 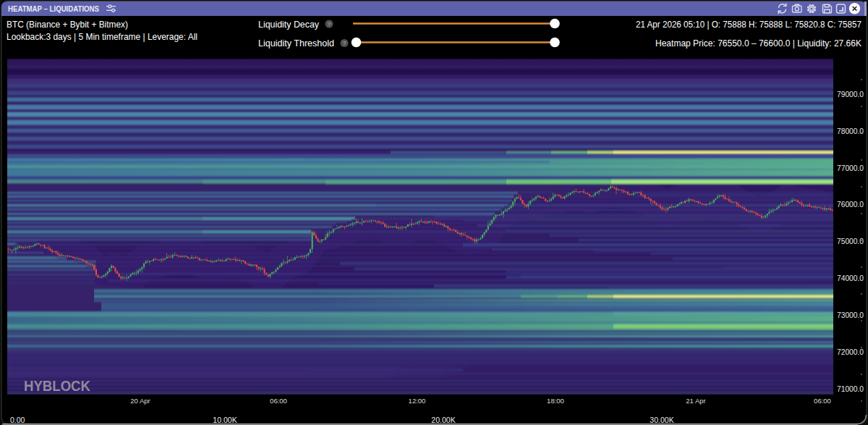 I want to click on svg-text:Lookback:3 days | 5 Min timefr: Lookback:3 days | 5 Min timeframe | Leve…, so click(x=102, y=36).